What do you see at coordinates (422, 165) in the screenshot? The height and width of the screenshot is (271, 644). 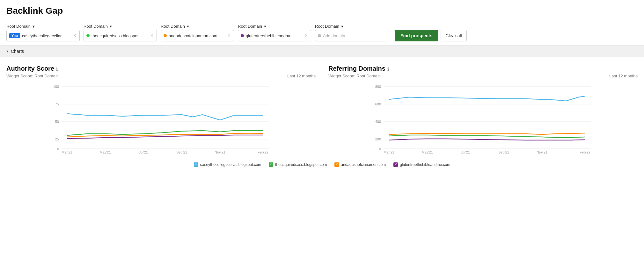 I see `legend-item-4: ✓ glutenfreethebibleandme.com` at bounding box center [422, 165].